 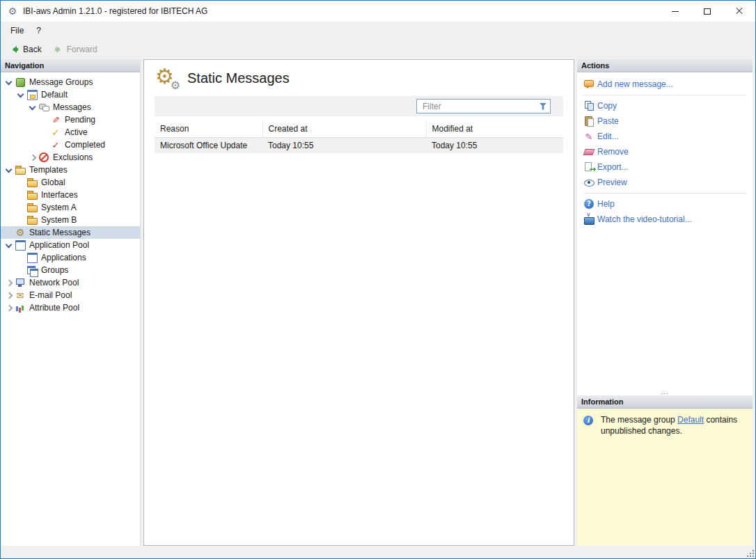 What do you see at coordinates (15, 49) in the screenshot?
I see `back-arrow-icon` at bounding box center [15, 49].